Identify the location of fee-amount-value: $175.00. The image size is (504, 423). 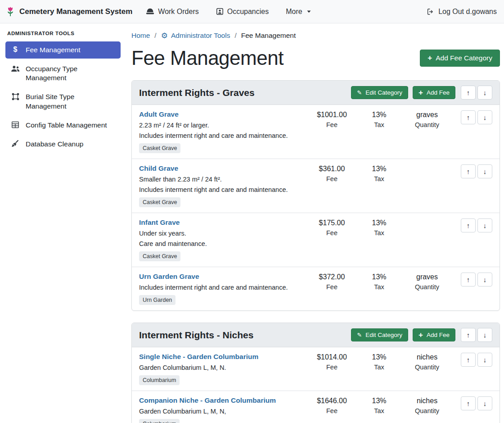
(332, 223).